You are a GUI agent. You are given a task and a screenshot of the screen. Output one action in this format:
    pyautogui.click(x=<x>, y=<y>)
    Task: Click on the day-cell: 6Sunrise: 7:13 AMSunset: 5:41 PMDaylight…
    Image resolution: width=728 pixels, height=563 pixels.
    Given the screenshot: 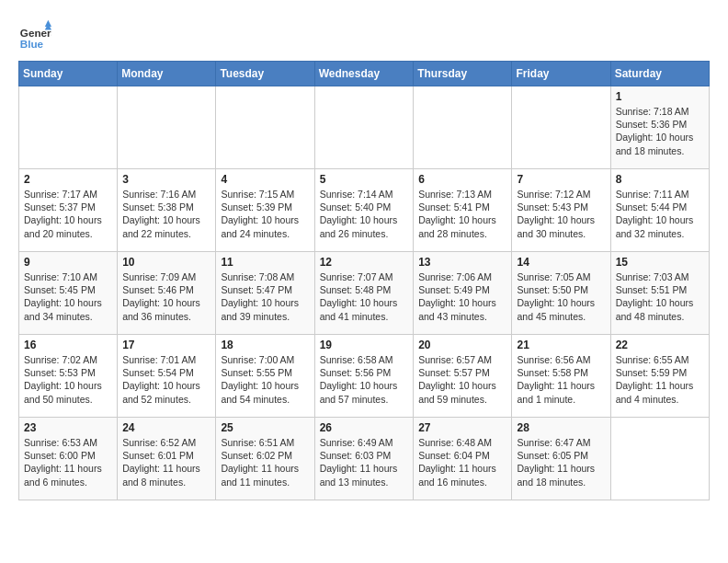 What is the action you would take?
    pyautogui.click(x=463, y=211)
    